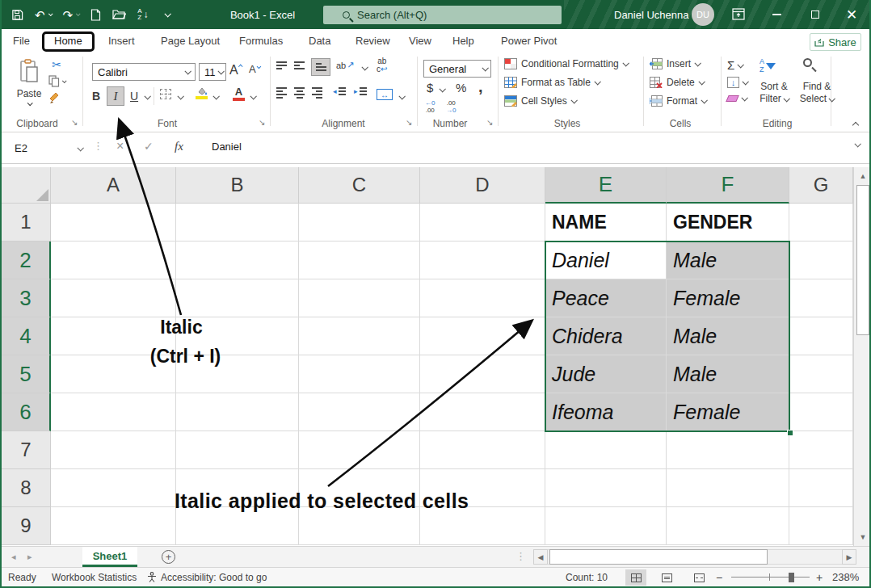 Image resolution: width=871 pixels, height=588 pixels. What do you see at coordinates (47, 149) in the screenshot?
I see `name-box: E2` at bounding box center [47, 149].